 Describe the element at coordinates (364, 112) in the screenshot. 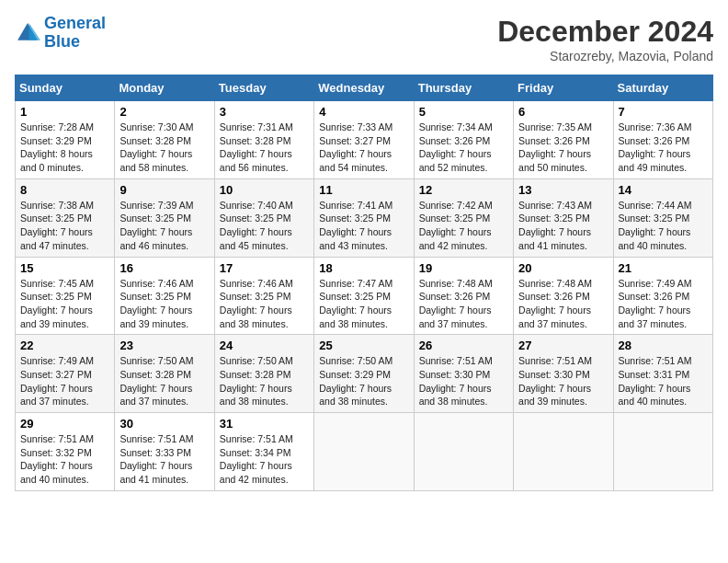

I see `day-number: 4` at that location.